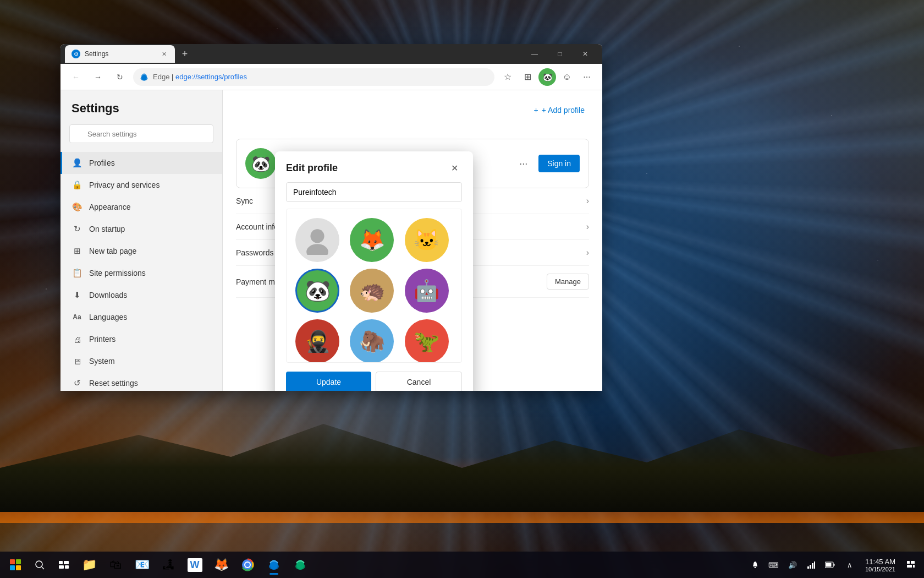  What do you see at coordinates (508, 77) in the screenshot?
I see `favorites-button: ☆` at bounding box center [508, 77].